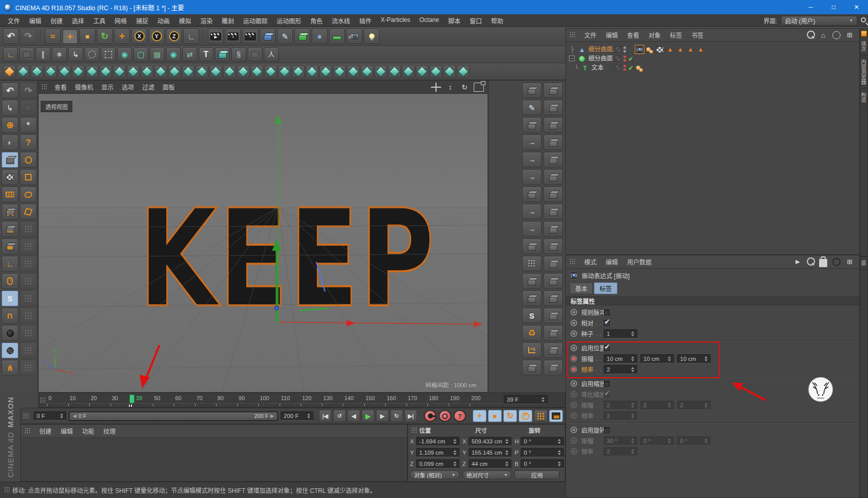 The width and height of the screenshot is (868, 498). What do you see at coordinates (864, 263) in the screenshot?
I see `vertical-tab: 层` at bounding box center [864, 263].